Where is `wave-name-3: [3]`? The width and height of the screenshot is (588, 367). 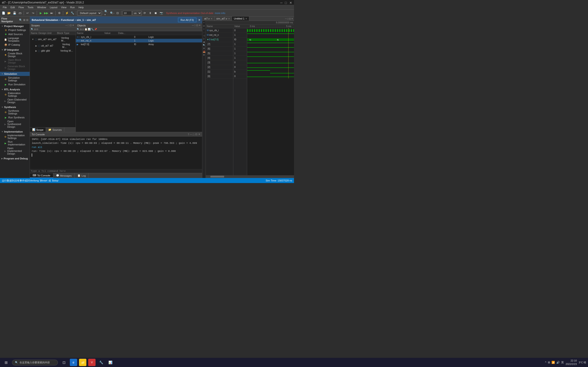
wave-name-3: [3] is located at coordinates (219, 63).